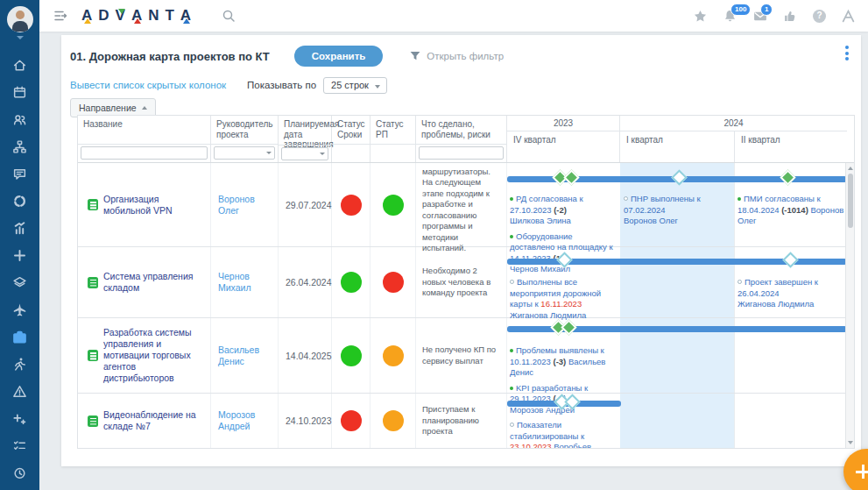 Image resolution: width=868 pixels, height=490 pixels. I want to click on favorites-button, so click(701, 16).